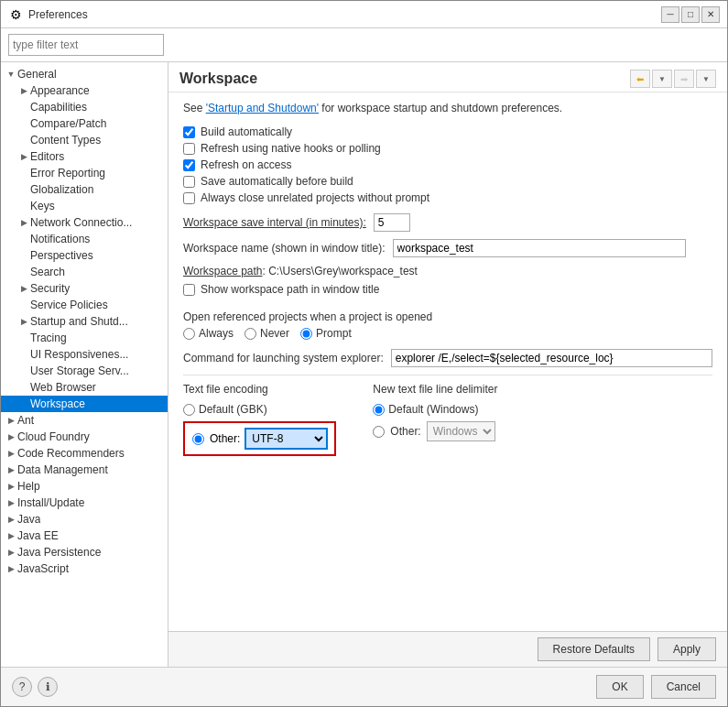 The width and height of the screenshot is (728, 707). Describe the element at coordinates (189, 333) in the screenshot. I see `radio-always` at that location.